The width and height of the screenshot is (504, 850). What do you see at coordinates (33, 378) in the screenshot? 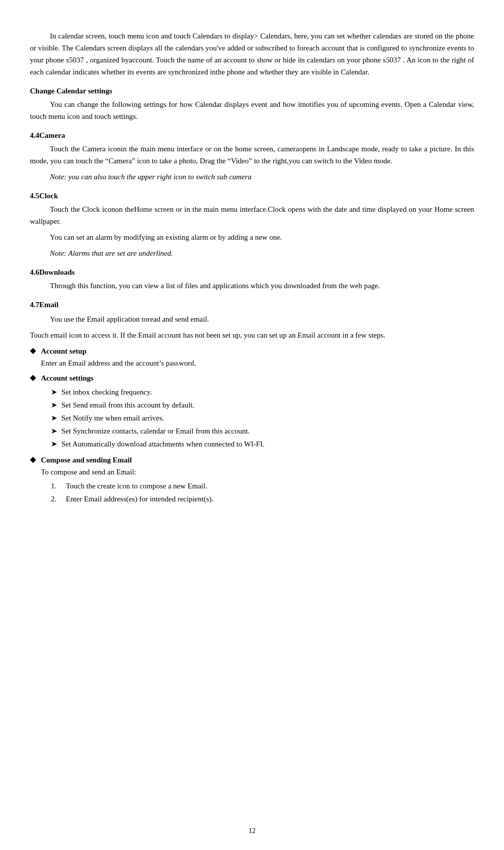
I see `diamond-icon-account-settings: ◆` at bounding box center [33, 378].